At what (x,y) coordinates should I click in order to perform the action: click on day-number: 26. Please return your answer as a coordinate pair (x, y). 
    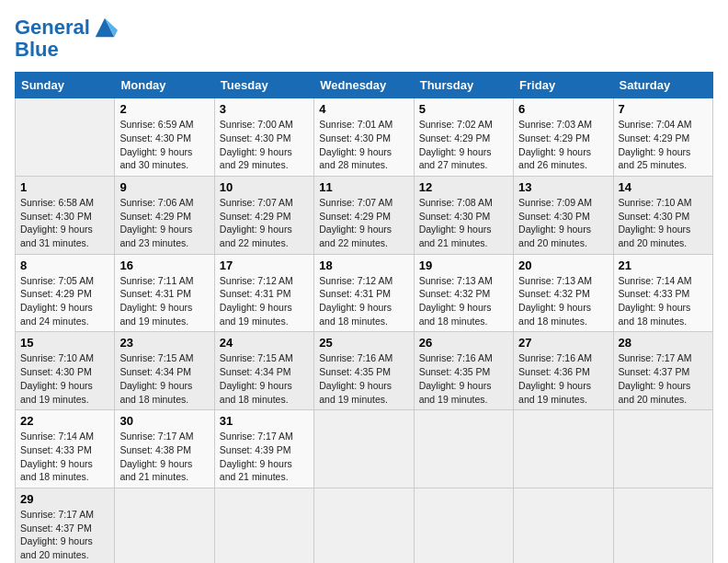
    Looking at the image, I should click on (463, 342).